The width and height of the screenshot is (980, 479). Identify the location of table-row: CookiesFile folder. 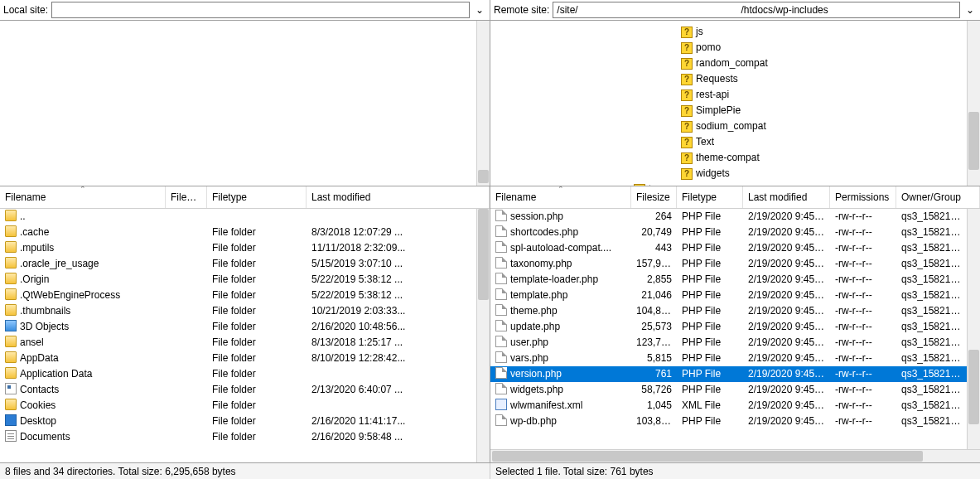
(239, 406).